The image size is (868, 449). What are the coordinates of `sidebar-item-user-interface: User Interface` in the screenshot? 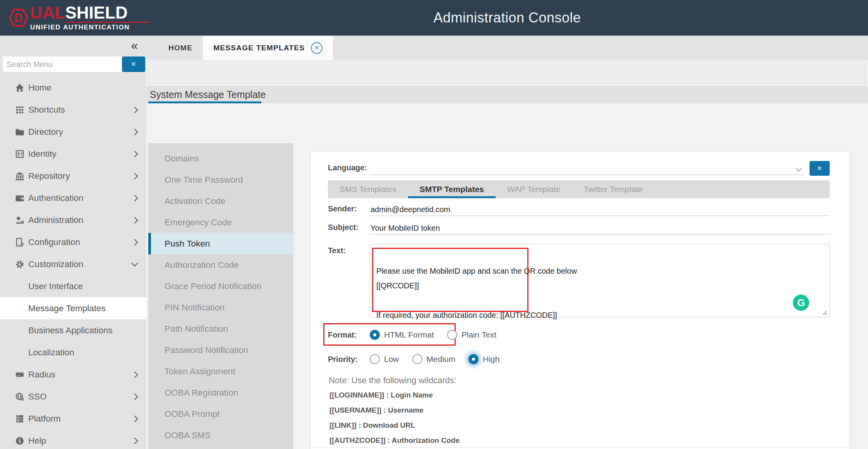 It's located at (73, 286).